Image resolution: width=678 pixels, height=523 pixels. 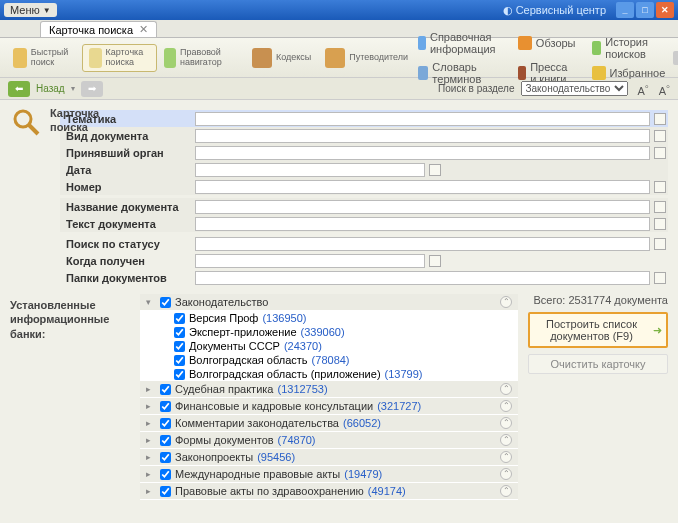 What do you see at coordinates (598, 330) in the screenshot?
I see `build-list-button: Построить список документов (F9)➜` at bounding box center [598, 330].